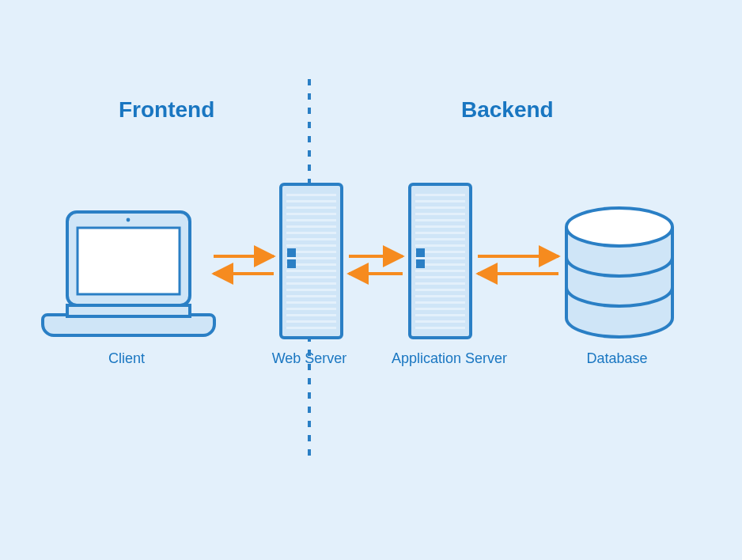 The width and height of the screenshot is (742, 560). What do you see at coordinates (128, 274) in the screenshot?
I see `laptop-icon` at bounding box center [128, 274].